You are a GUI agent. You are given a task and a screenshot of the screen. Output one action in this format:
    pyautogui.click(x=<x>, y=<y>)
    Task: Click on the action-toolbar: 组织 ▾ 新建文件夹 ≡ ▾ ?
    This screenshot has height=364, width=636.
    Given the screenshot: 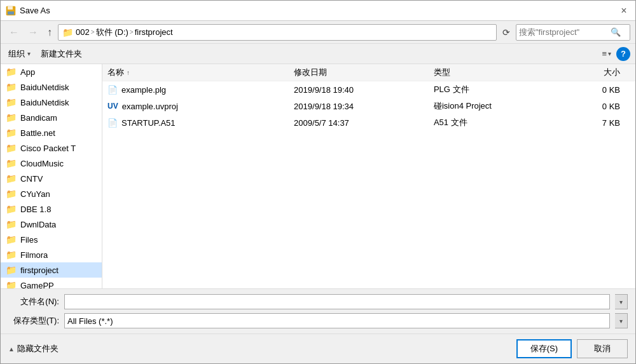 What is the action you would take?
    pyautogui.click(x=318, y=54)
    